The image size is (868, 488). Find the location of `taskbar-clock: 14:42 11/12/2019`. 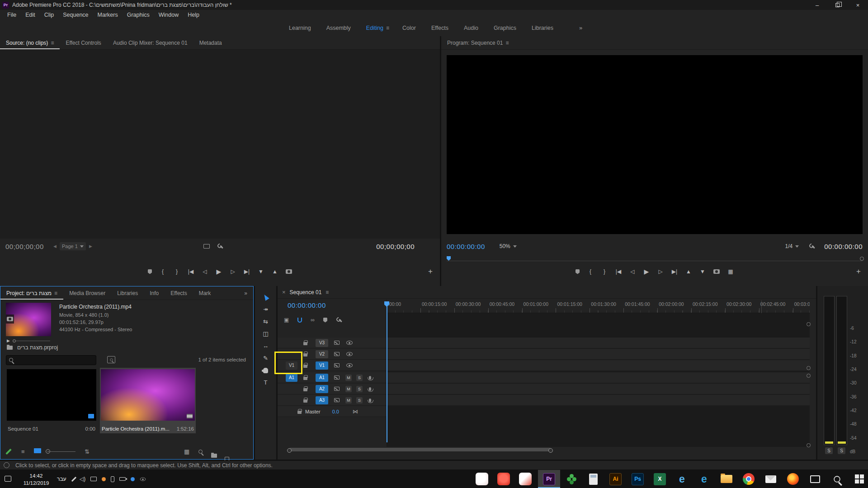

taskbar-clock: 14:42 11/12/2019 is located at coordinates (36, 480).